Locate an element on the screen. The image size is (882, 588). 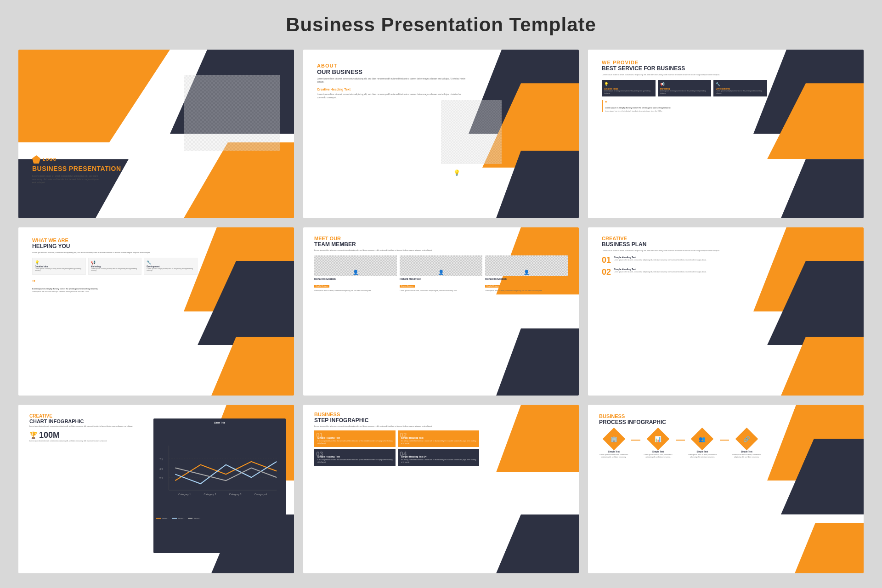
bg-orange-tl is located at coordinates (94, 96).